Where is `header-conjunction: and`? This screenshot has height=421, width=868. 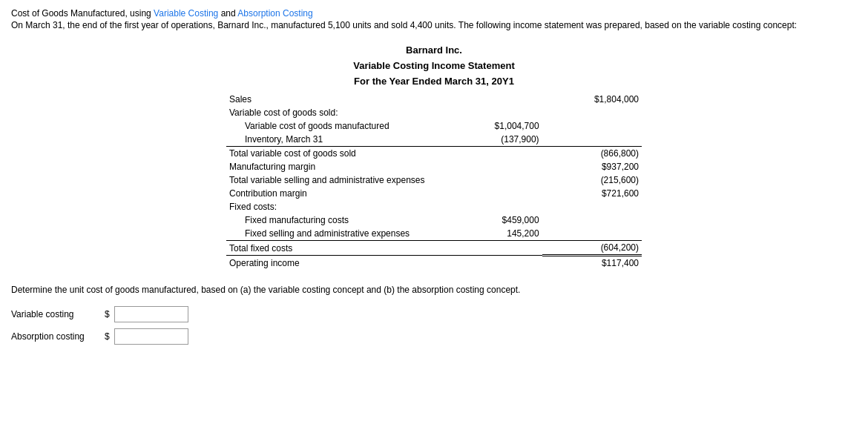 header-conjunction: and is located at coordinates (230, 13).